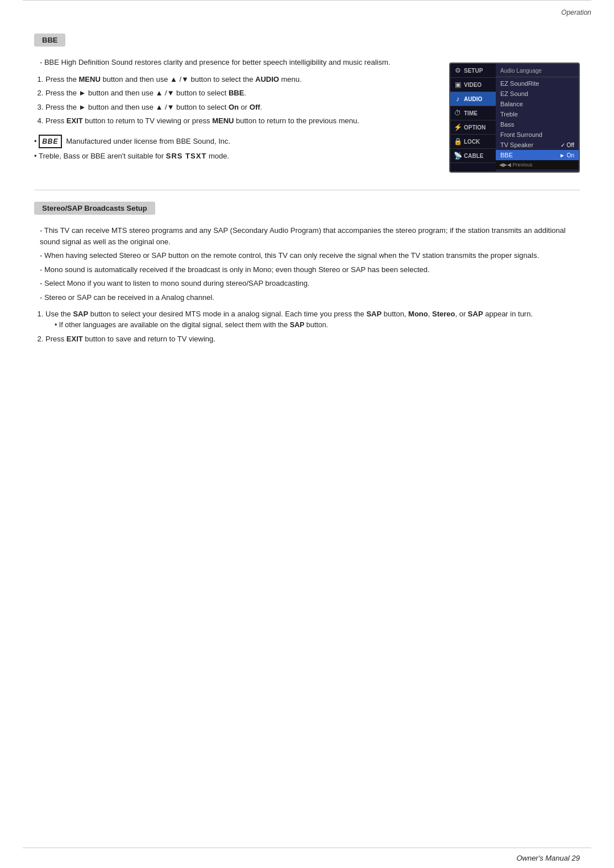 The height and width of the screenshot is (868, 614). Describe the element at coordinates (307, 327) in the screenshot. I see `stereo-steps: Use the SAP button to select your desire…` at that location.